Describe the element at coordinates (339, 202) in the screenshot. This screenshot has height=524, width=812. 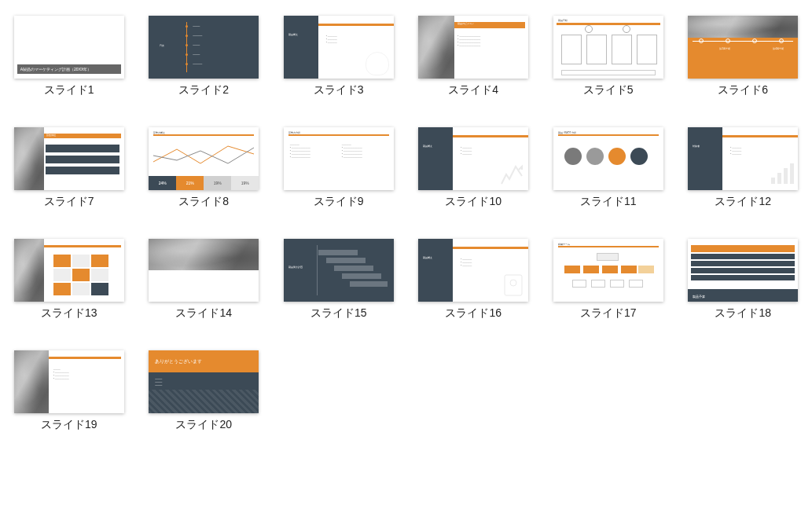
I see `slide-label: スライド9` at that location.